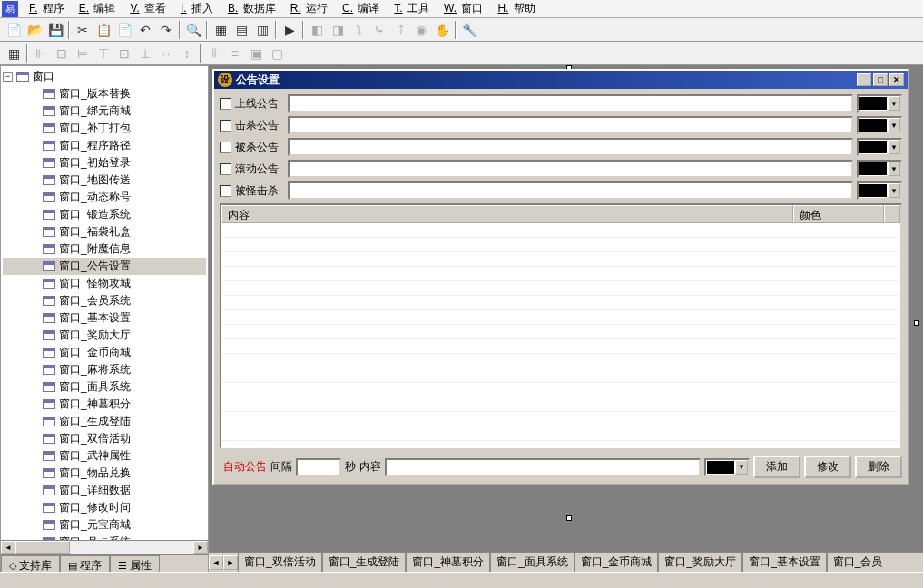  What do you see at coordinates (124, 30) in the screenshot?
I see `paste-icon: 📄` at bounding box center [124, 30].